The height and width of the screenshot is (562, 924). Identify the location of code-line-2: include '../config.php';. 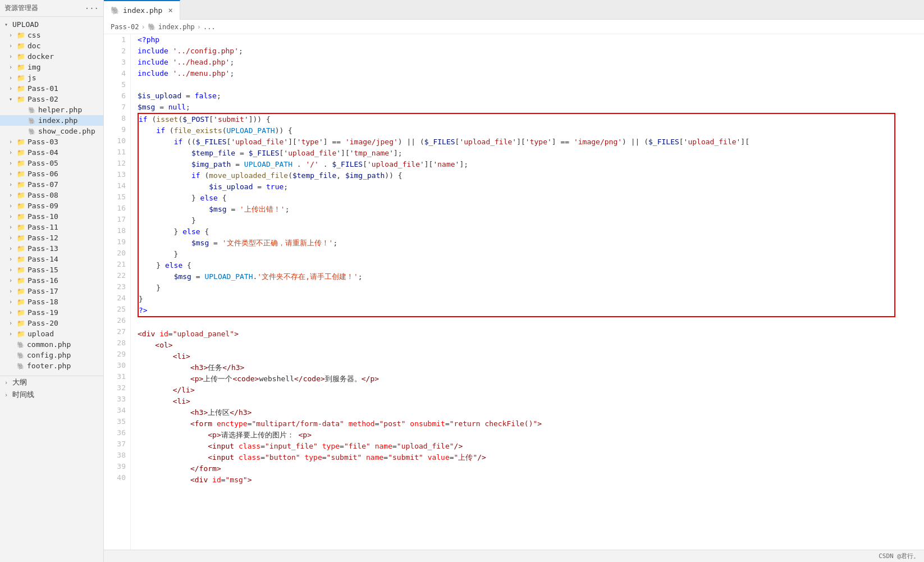
(531, 51).